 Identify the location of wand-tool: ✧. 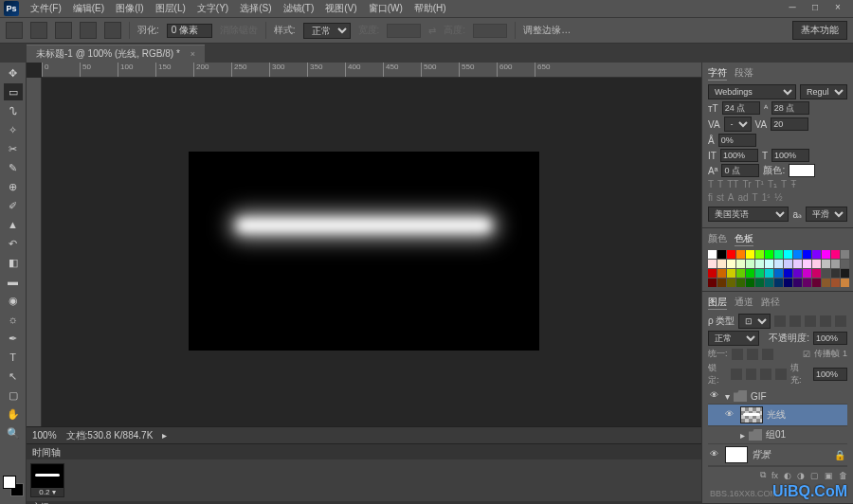
(13, 130).